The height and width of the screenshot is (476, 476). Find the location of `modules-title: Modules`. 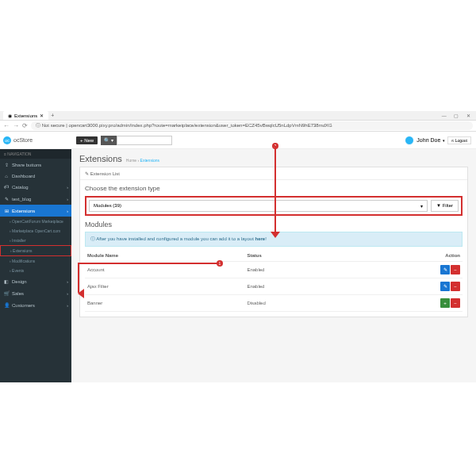

modules-title: Modules is located at coordinates (274, 225).